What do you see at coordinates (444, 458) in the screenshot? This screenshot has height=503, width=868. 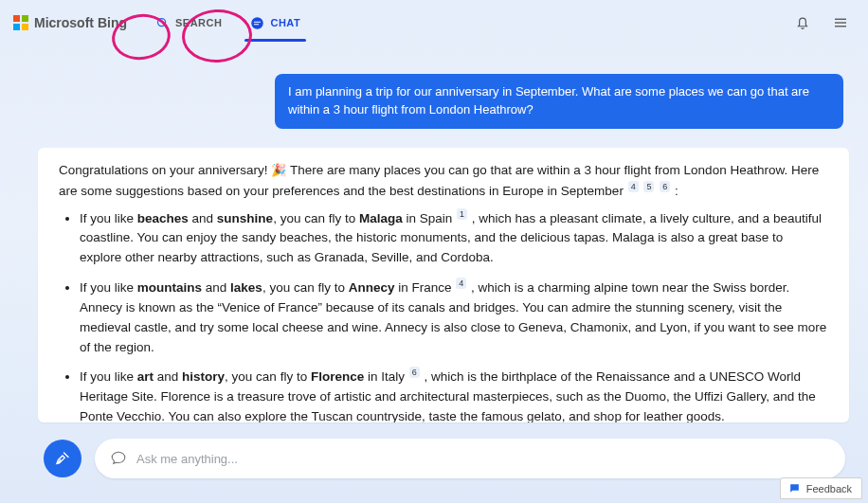 I see `compose-row` at bounding box center [444, 458].